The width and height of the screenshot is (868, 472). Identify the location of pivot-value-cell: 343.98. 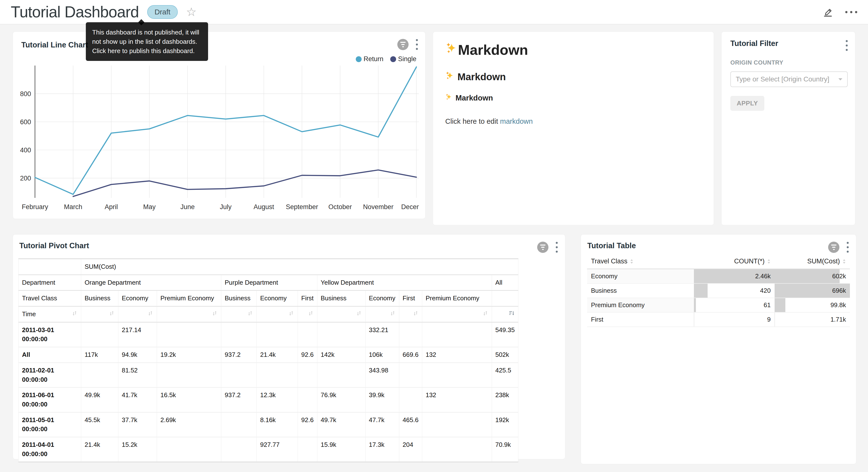
(382, 375).